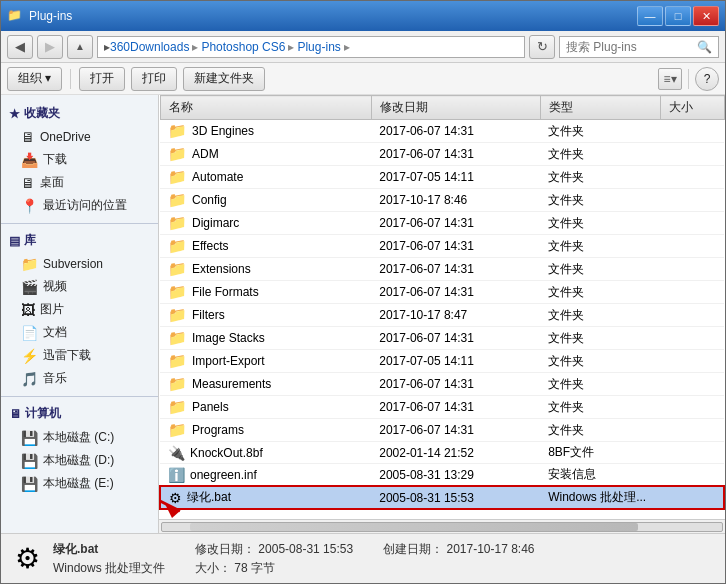 The image size is (726, 584). I want to click on sidebar-item-subversion: 📁 Subversion, so click(80, 264).